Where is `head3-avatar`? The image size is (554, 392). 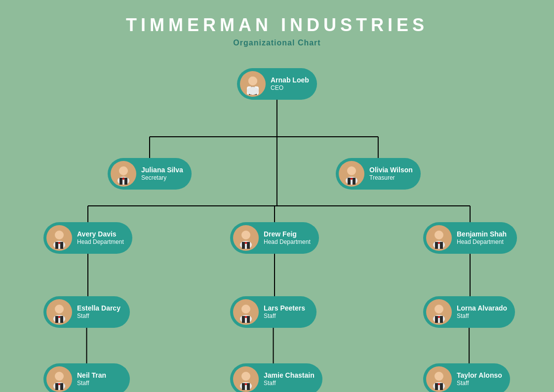
head3-avatar is located at coordinates (439, 238).